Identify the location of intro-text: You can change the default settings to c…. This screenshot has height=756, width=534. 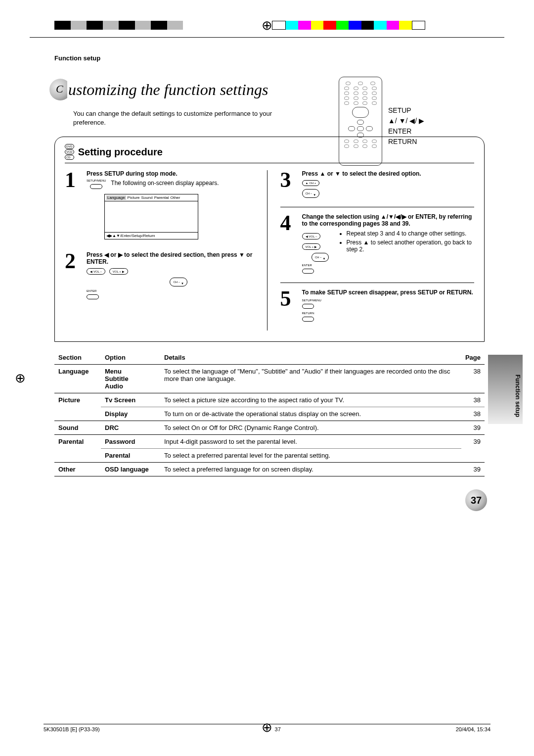
(187, 118).